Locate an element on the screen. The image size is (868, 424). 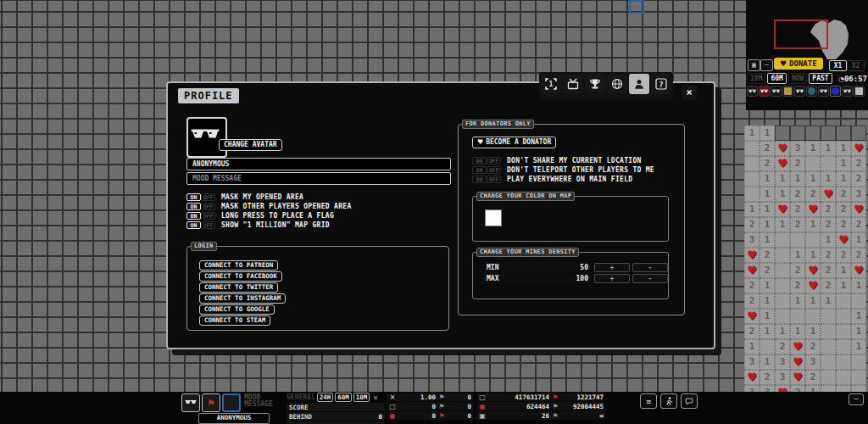
login-connect-button: CONNECT TO FACEBOOK is located at coordinates (241, 276).